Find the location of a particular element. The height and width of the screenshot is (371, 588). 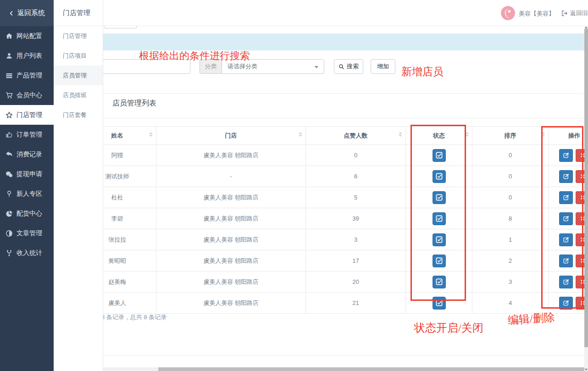

sidebar-item-fork: 收入统计 is located at coordinates (27, 253).